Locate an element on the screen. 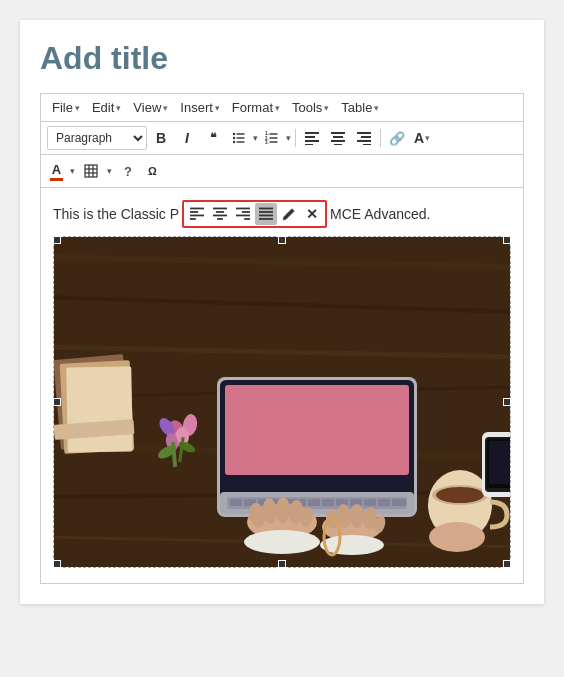 The image size is (564, 677). toolbar-row3: A ▾ ▾ ? Ω is located at coordinates (282, 172).